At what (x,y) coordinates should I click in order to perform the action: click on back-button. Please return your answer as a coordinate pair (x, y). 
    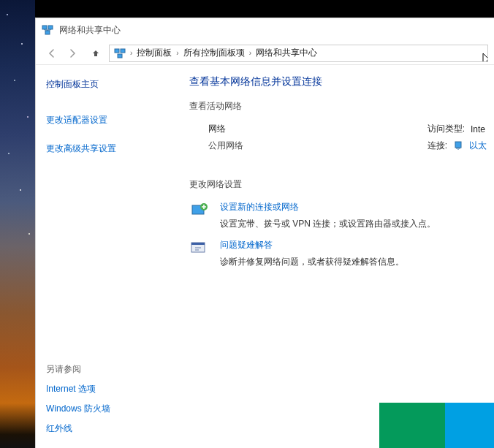
    Looking at the image, I should click on (52, 53).